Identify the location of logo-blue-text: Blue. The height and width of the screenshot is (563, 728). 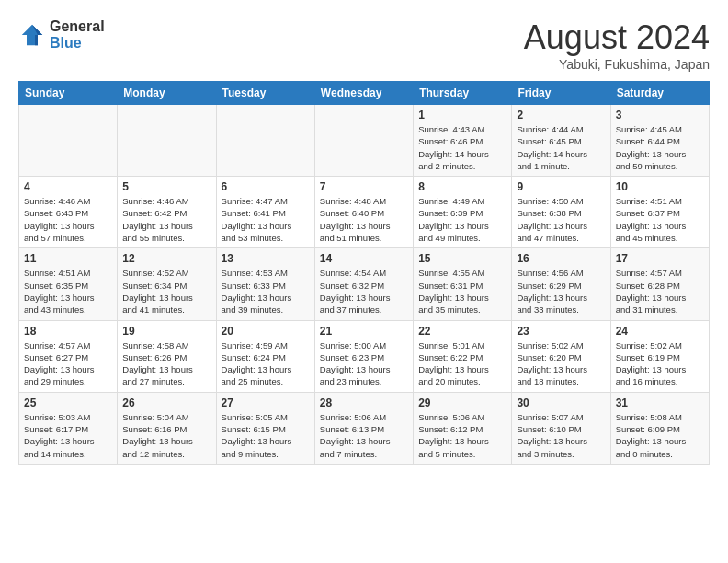
(77, 43).